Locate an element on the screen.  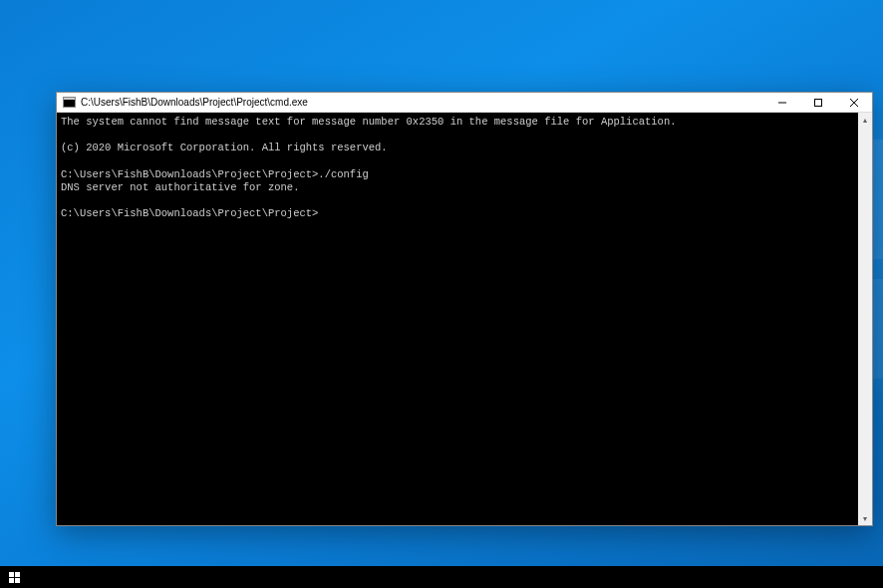
maximize-button is located at coordinates (818, 102).